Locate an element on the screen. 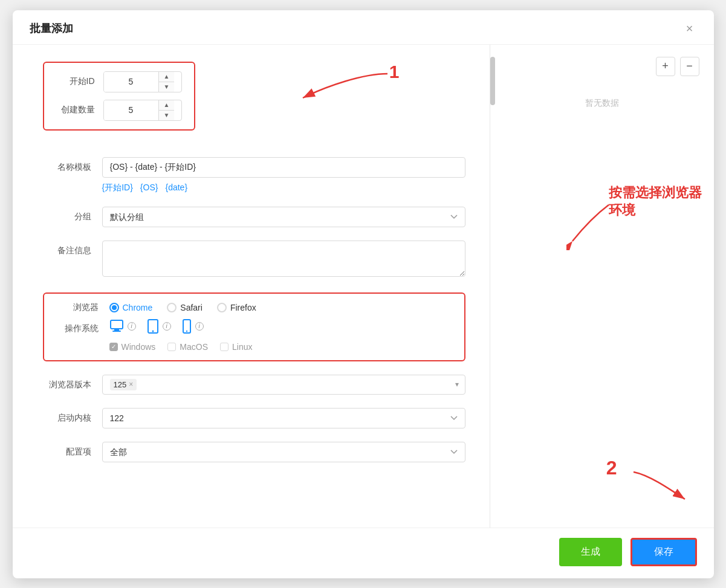  macos-checkbox is located at coordinates (172, 347).